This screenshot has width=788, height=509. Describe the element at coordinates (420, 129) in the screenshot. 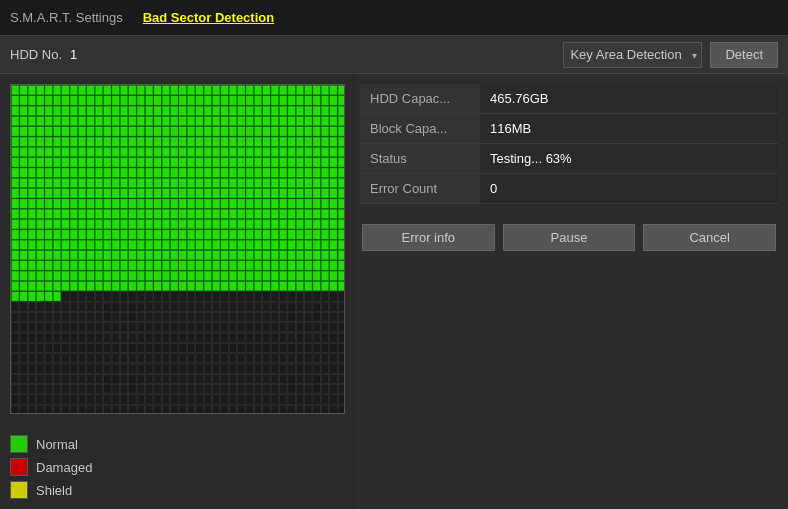

I see `block-capacity-label: Block Capa...` at that location.